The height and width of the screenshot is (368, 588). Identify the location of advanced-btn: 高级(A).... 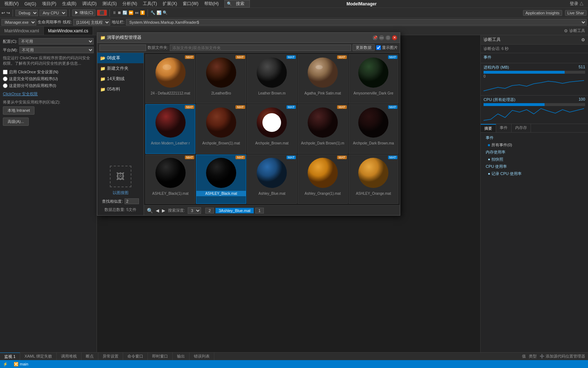
(16, 121).